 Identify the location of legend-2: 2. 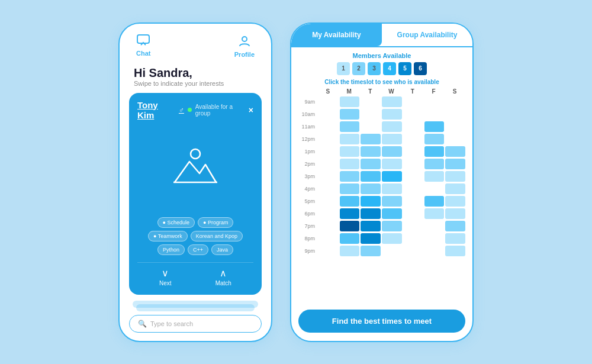
(359, 69).